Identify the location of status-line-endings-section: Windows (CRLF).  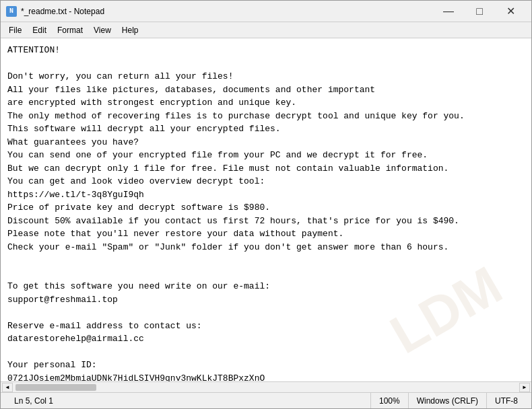
(448, 401).